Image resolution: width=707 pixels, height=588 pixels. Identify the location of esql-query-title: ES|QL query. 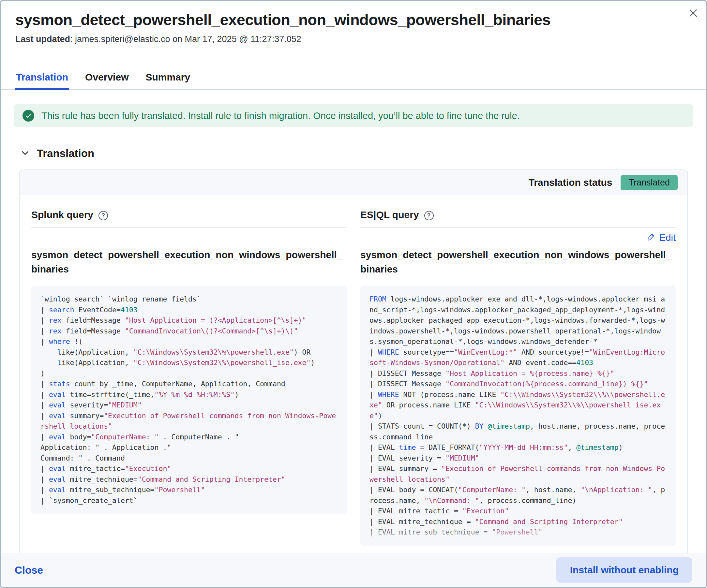
(390, 215).